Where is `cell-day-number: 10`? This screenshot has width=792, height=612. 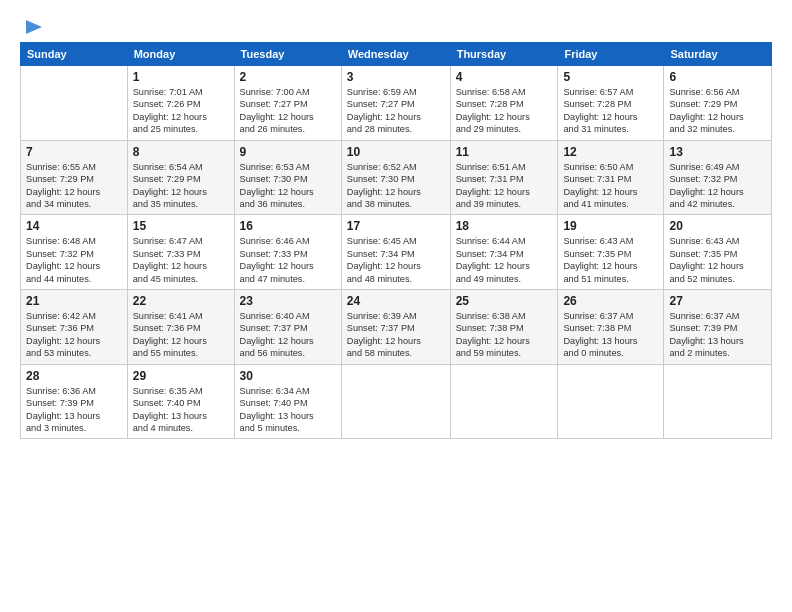 cell-day-number: 10 is located at coordinates (396, 152).